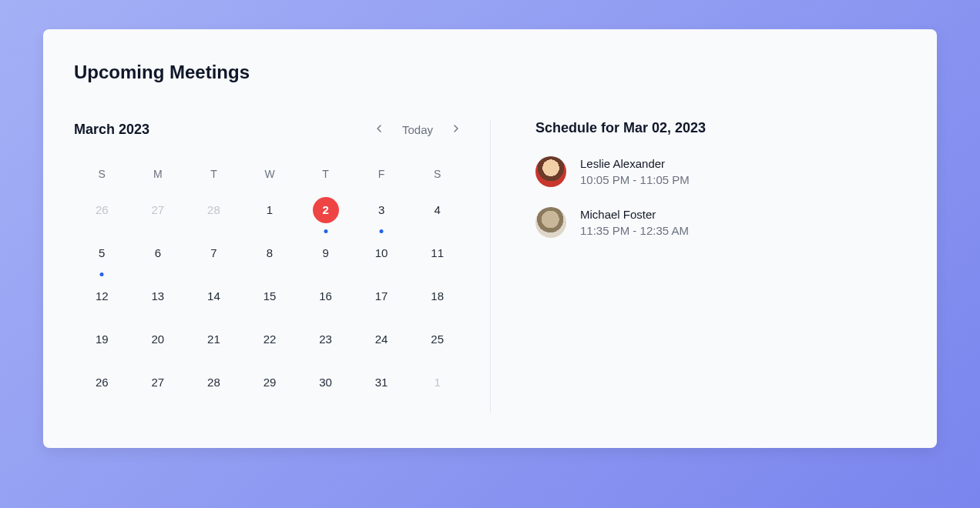  Describe the element at coordinates (721, 222) in the screenshot. I see `meeting-item: Michael Foster11:35 PM - 12:35 AM` at that location.